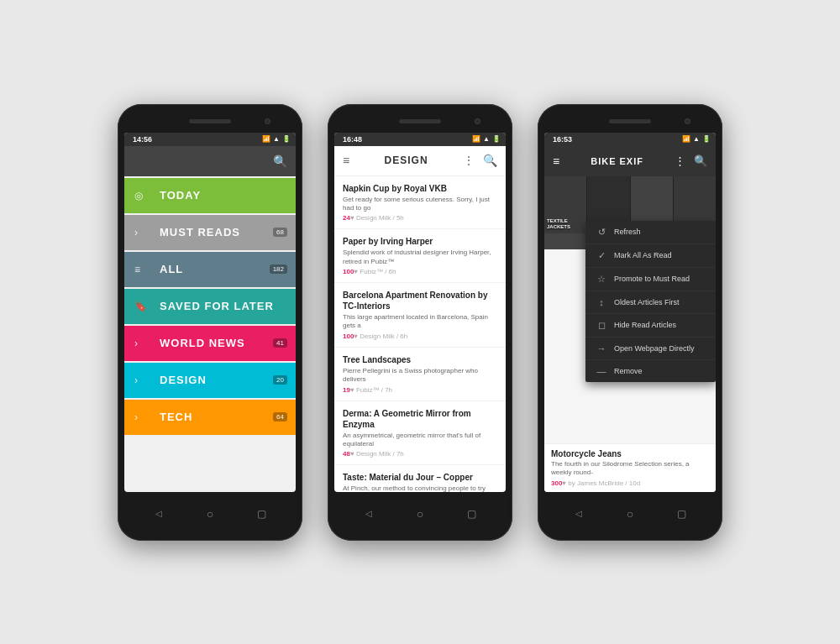  What do you see at coordinates (650, 326) in the screenshot?
I see `ctx-hide-read: ◻ Hide Read Articles` at bounding box center [650, 326].